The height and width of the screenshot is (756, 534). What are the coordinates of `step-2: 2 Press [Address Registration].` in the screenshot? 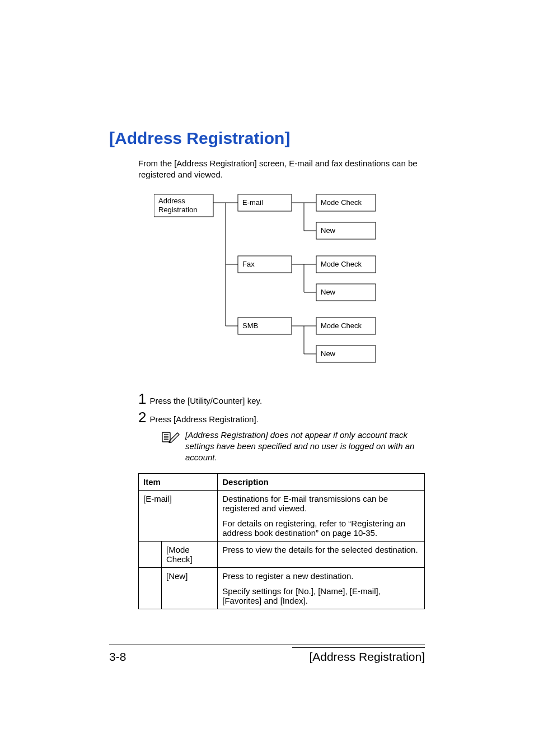 It's located at (282, 418).